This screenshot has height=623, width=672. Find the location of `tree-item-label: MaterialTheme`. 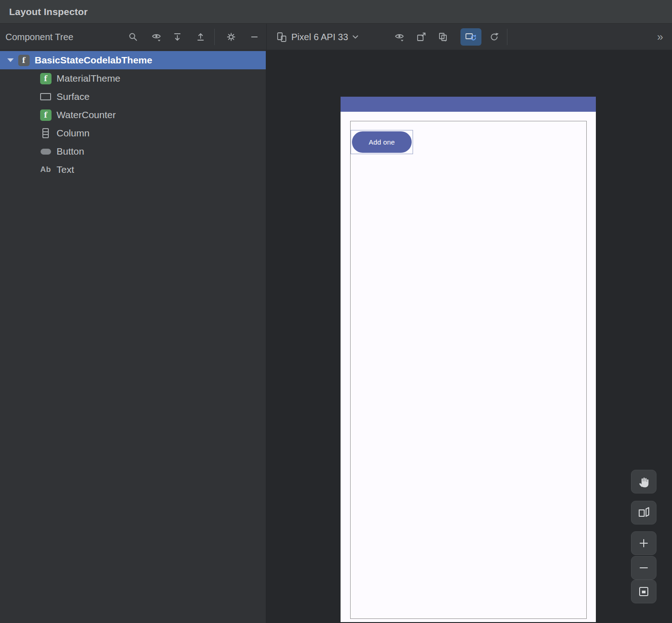

tree-item-label: MaterialTheme is located at coordinates (88, 78).